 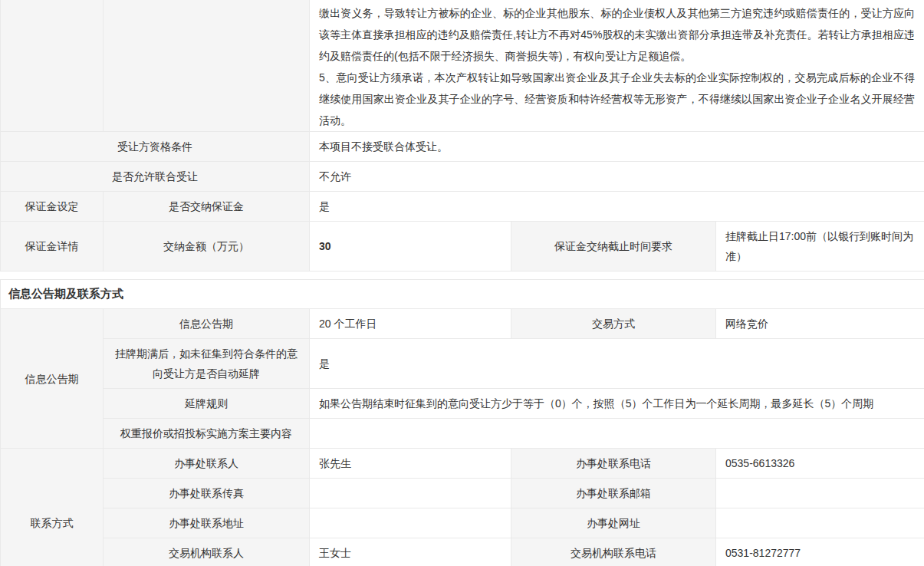 I want to click on auto-extend-label: 挂牌期满后，如未征集到符合条件的意向受让方是否自动延牌, so click(x=207, y=364).